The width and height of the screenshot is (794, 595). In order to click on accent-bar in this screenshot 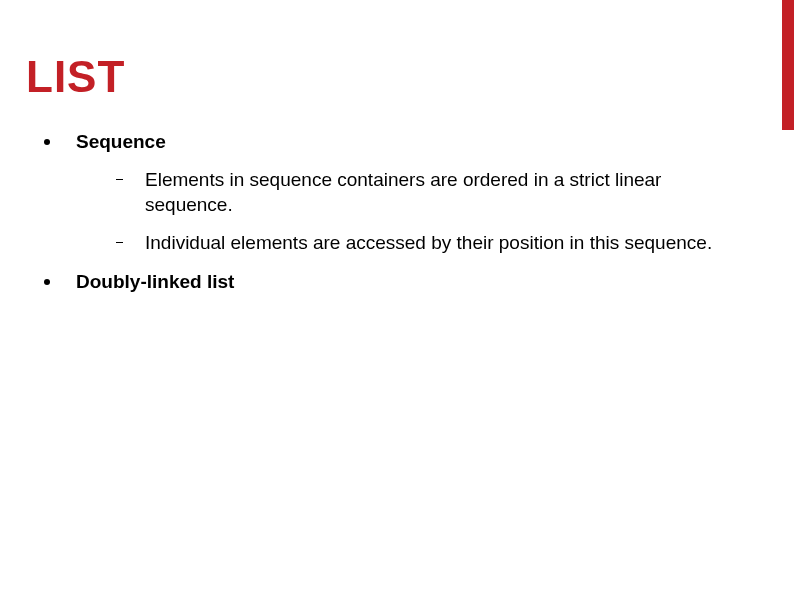, I will do `click(788, 65)`.